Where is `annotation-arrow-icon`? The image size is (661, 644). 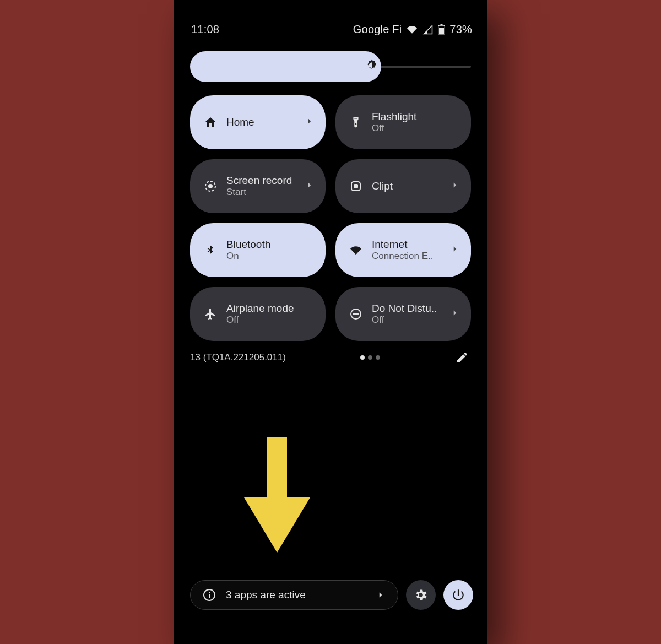
annotation-arrow-icon is located at coordinates (277, 499).